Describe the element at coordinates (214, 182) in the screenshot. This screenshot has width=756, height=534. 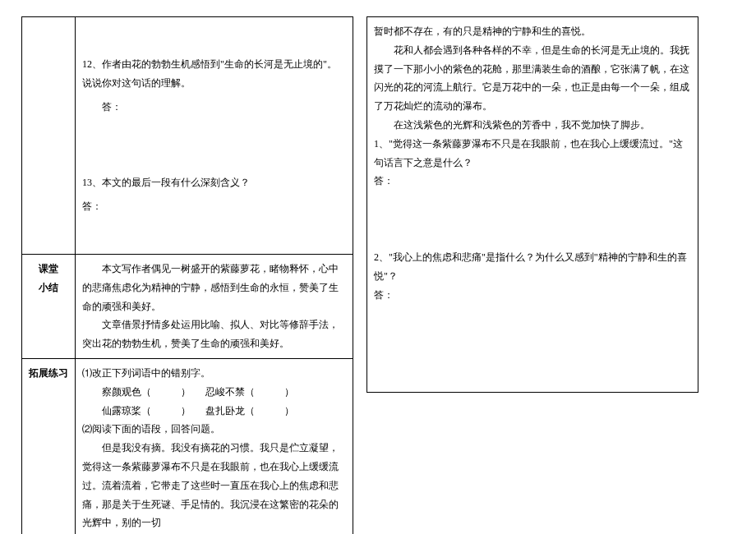
I see `question-13: 13、本文的最后一段有什么深刻含义？` at that location.